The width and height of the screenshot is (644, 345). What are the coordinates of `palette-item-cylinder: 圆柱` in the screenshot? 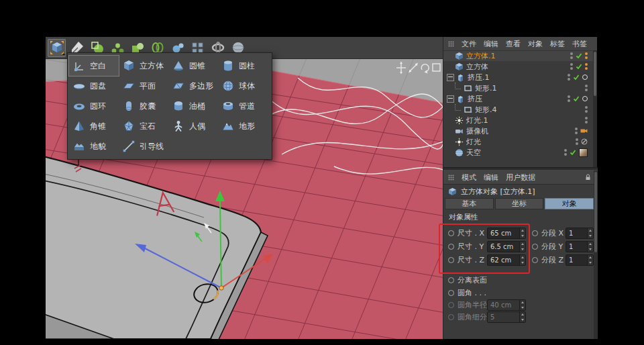 It's located at (243, 66).